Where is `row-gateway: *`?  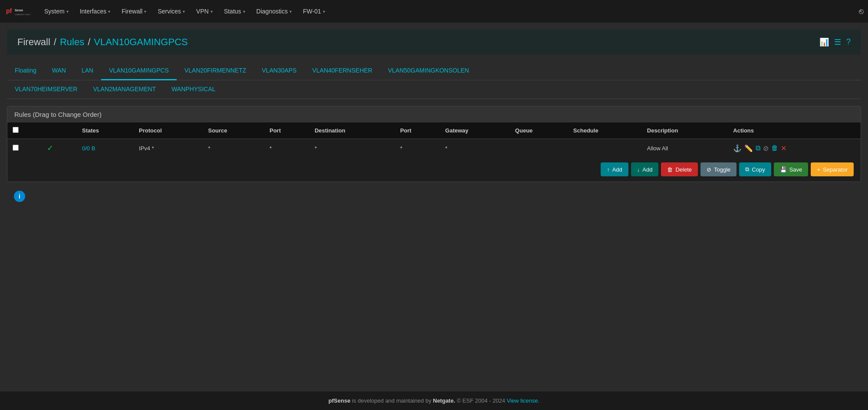
row-gateway: * is located at coordinates (446, 149).